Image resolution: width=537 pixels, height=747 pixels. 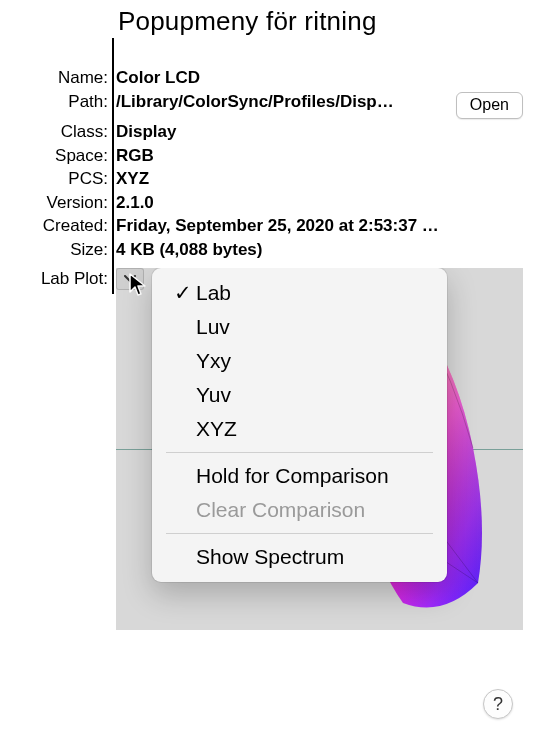 I want to click on menu-item-show-spectrum: Show Spectrum, so click(x=300, y=557).